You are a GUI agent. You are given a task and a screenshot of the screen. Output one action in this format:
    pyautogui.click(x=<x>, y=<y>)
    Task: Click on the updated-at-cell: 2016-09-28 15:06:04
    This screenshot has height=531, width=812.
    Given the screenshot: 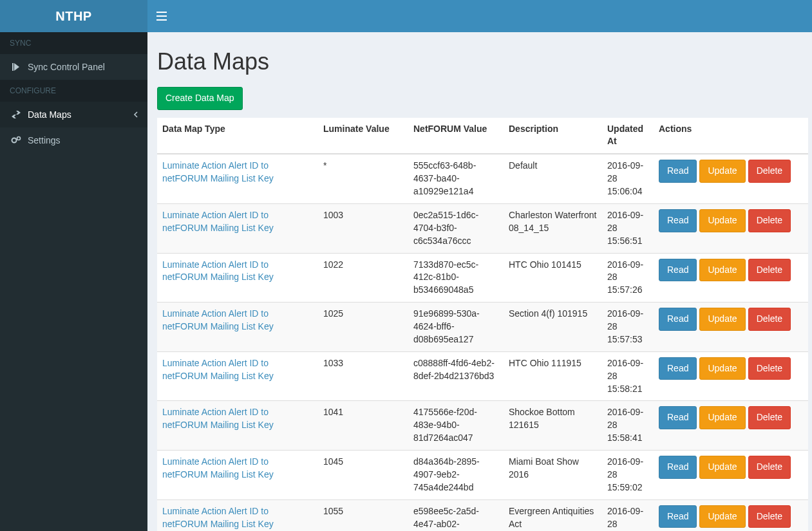 What is the action you would take?
    pyautogui.click(x=628, y=179)
    